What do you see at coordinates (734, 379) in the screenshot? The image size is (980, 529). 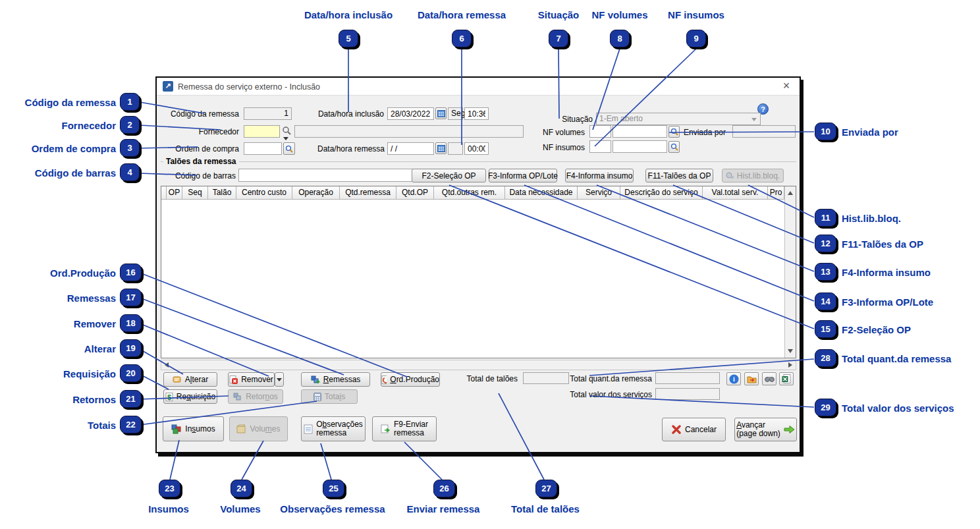 I see `info-button: i` at bounding box center [734, 379].